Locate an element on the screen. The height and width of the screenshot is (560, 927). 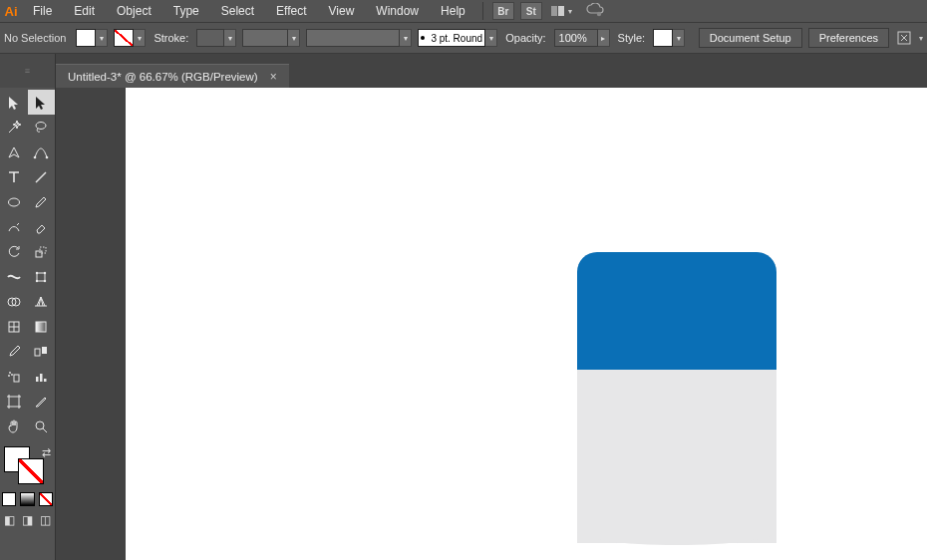
color-mode-row is located at coordinates (28, 499).